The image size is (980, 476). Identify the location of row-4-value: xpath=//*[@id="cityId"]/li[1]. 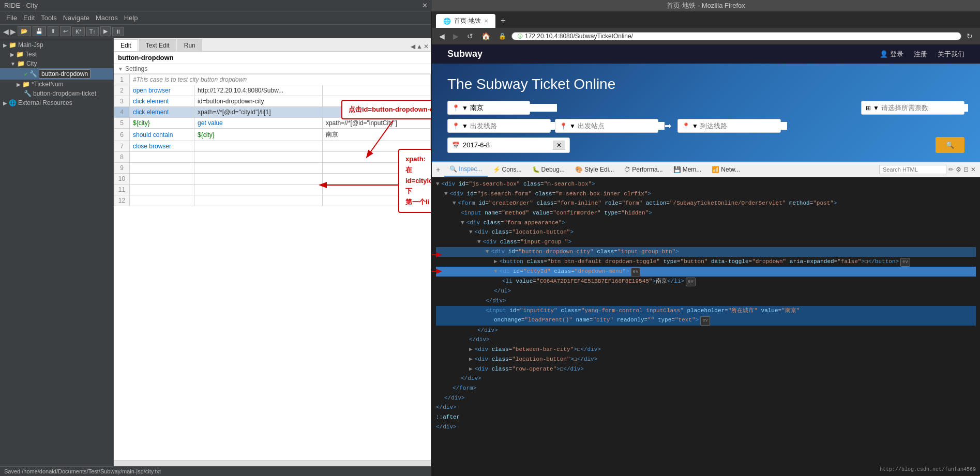
(259, 113).